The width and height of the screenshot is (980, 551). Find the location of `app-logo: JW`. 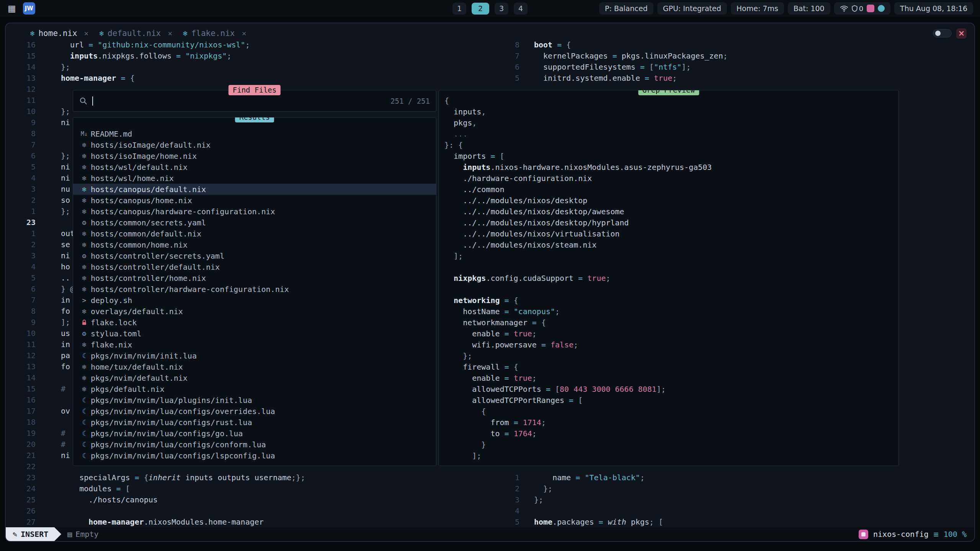

app-logo: JW is located at coordinates (29, 8).